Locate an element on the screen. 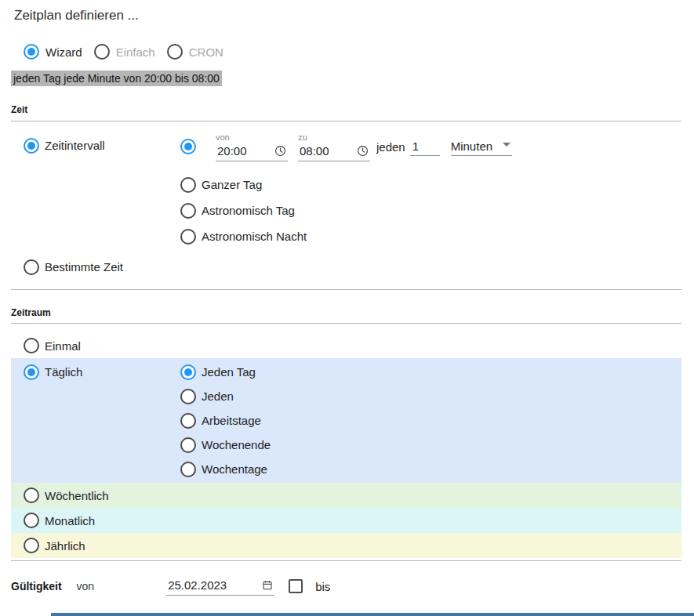  einfach-label: Einfach is located at coordinates (136, 52).